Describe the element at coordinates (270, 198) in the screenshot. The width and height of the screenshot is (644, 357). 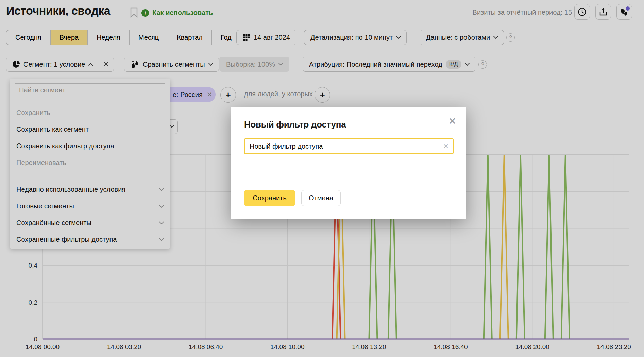
I see `save-button: Сохранить` at that location.